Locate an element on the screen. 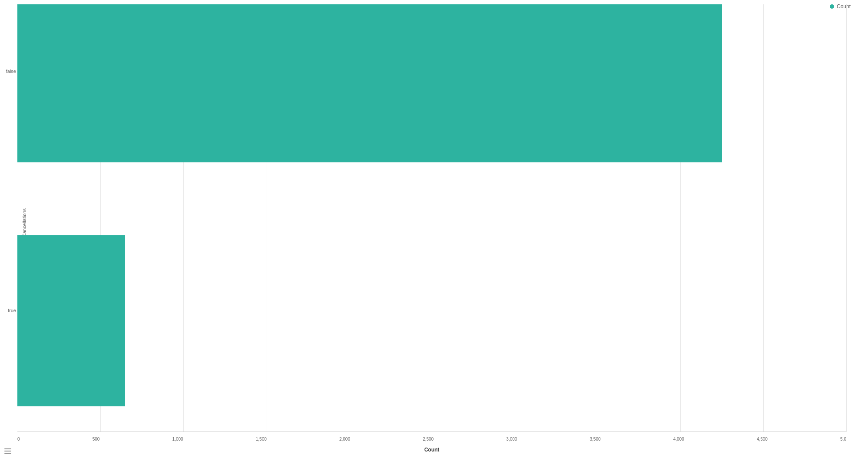 The height and width of the screenshot is (458, 868). x-tick-1000: 1,000 is located at coordinates (178, 439).